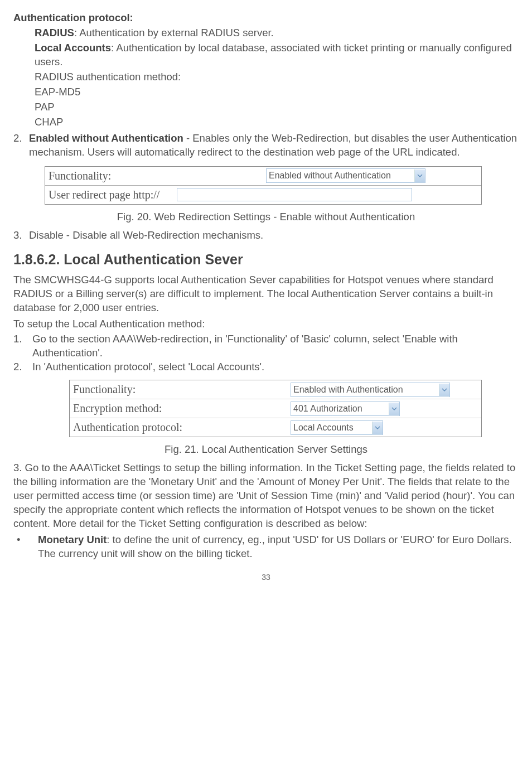  I want to click on step1-number: 1., so click(23, 346).